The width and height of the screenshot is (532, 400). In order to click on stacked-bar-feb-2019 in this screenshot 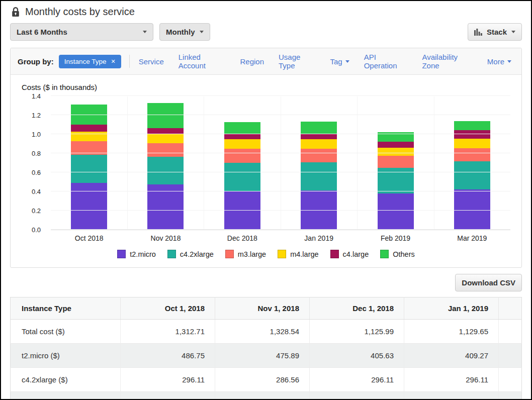, I will do `click(396, 181)`.